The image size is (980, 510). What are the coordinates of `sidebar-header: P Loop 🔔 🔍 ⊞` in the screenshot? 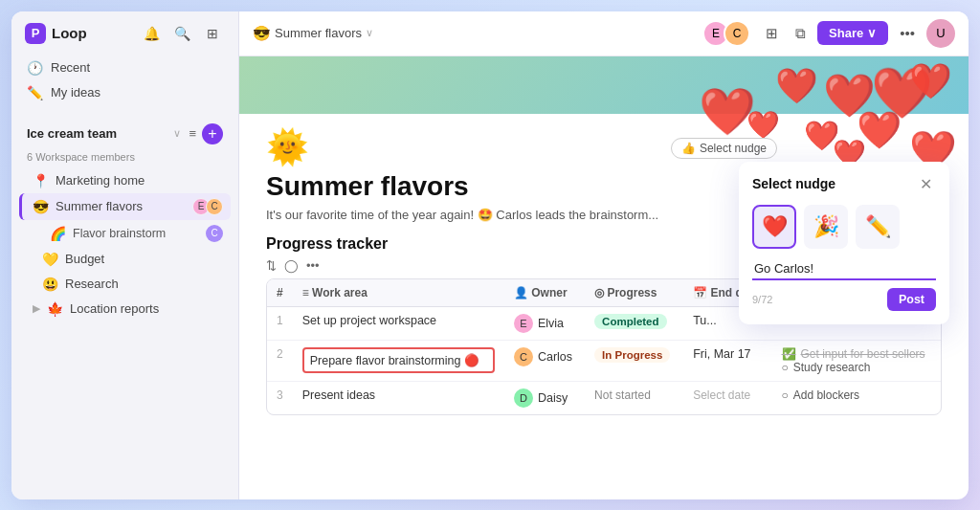 It's located at (124, 32).